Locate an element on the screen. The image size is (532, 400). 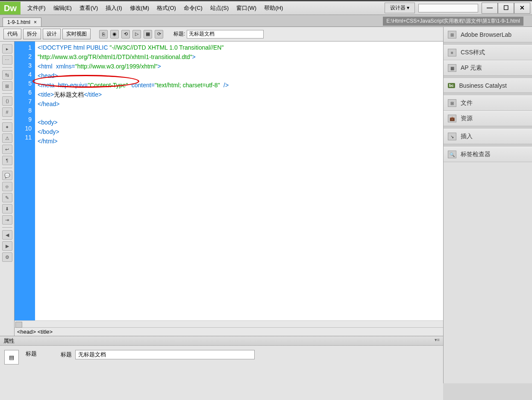
panel-label: Business Catalyst is located at coordinates (483, 86).